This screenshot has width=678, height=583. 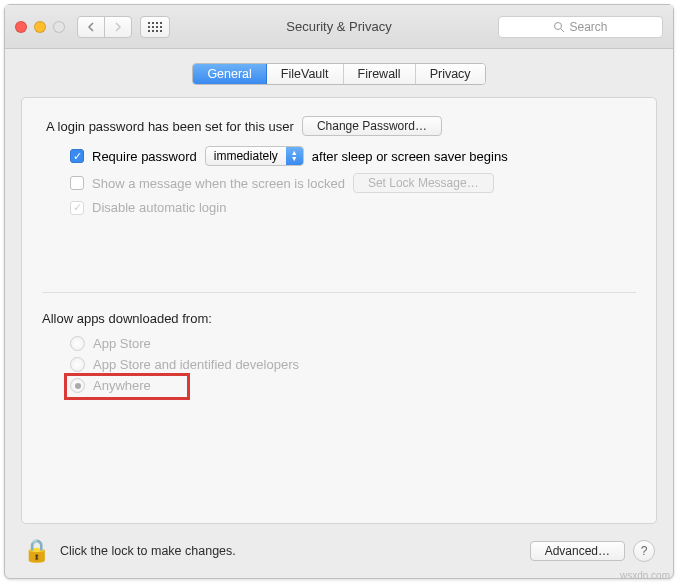 What do you see at coordinates (77, 183) in the screenshot?
I see `show-message-checkbox` at bounding box center [77, 183].